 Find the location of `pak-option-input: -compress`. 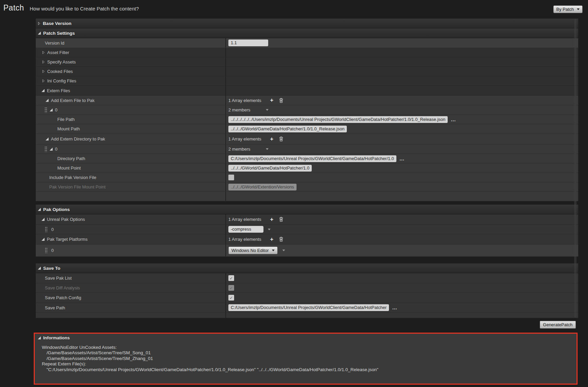

pak-option-input: -compress is located at coordinates (246, 229).